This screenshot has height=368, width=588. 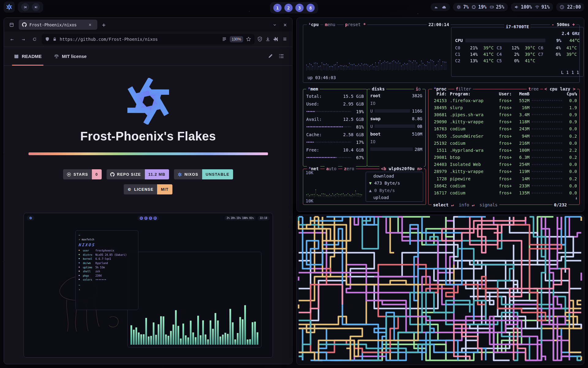 What do you see at coordinates (148, 190) in the screenshot?
I see `badge-license: © LICENSE MIT` at bounding box center [148, 190].